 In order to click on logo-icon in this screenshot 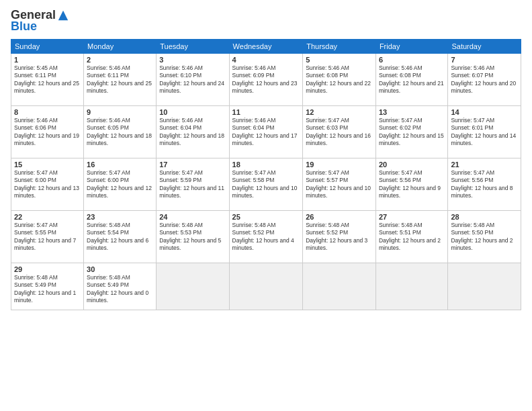, I will do `click(63, 15)`.